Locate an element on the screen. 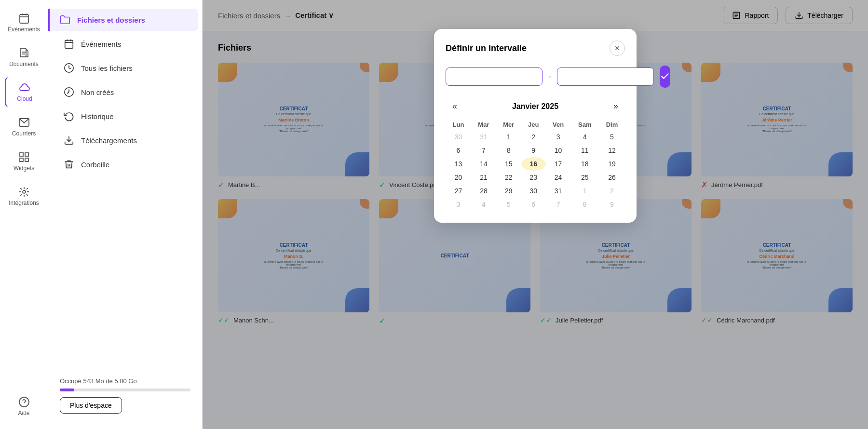 The height and width of the screenshot is (429, 868). calendar: « Janvier 2025 » Lun Mar Mer Jeu Ven Sam is located at coordinates (535, 153).